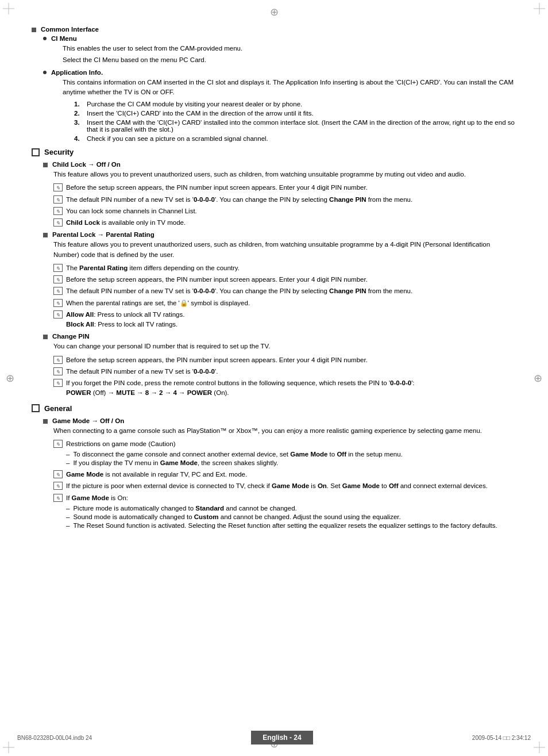 The image size is (548, 756). I want to click on app-info-title: Application Info., so click(77, 72).